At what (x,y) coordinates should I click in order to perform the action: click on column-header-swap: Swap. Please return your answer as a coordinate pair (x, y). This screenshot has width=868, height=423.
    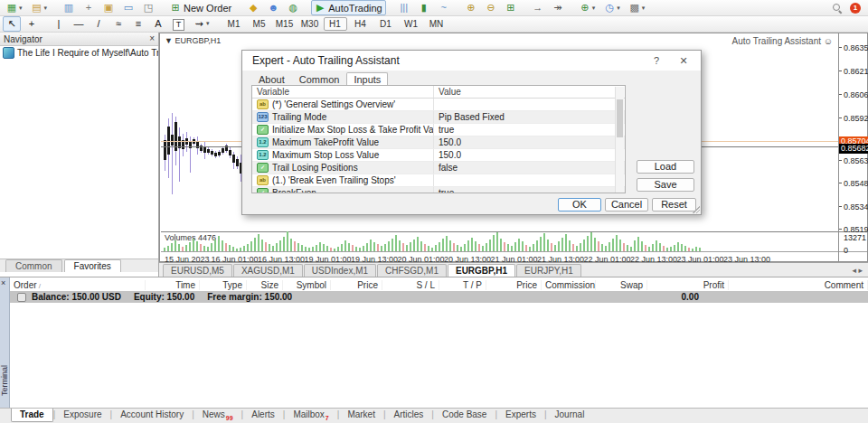
    Looking at the image, I should click on (622, 286).